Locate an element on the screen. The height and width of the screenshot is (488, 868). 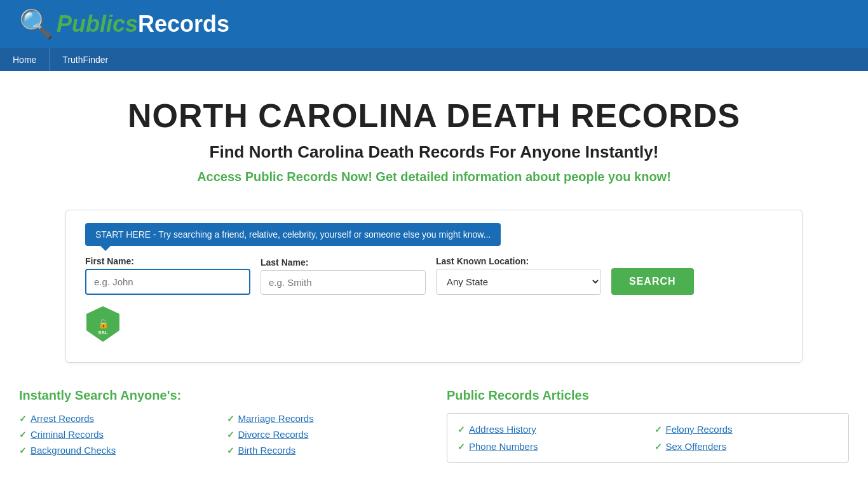
instantly-search-title: Instantly Search Anyone's: is located at coordinates (220, 395).